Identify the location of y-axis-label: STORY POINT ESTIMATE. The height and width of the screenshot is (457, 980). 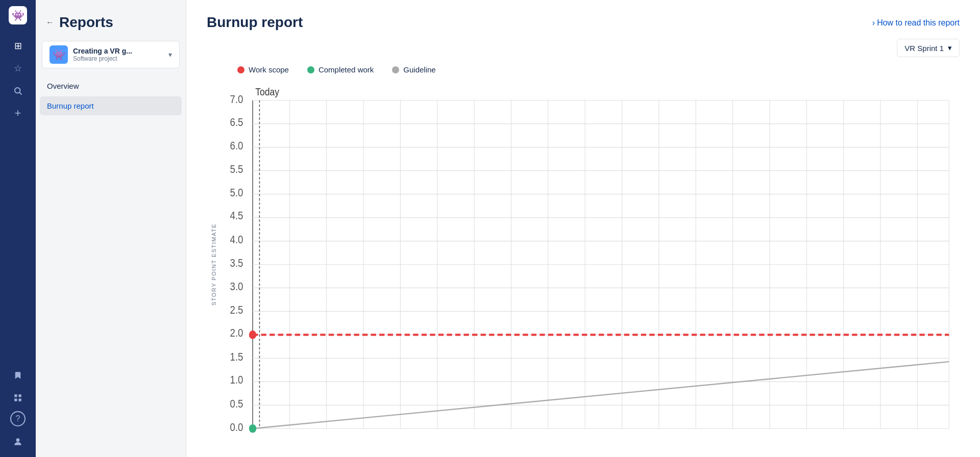
(214, 264).